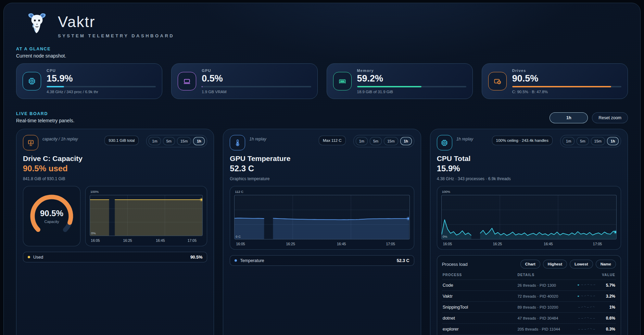  What do you see at coordinates (581, 264) in the screenshot?
I see `sort-lowest-button: Lowest` at bounding box center [581, 264].